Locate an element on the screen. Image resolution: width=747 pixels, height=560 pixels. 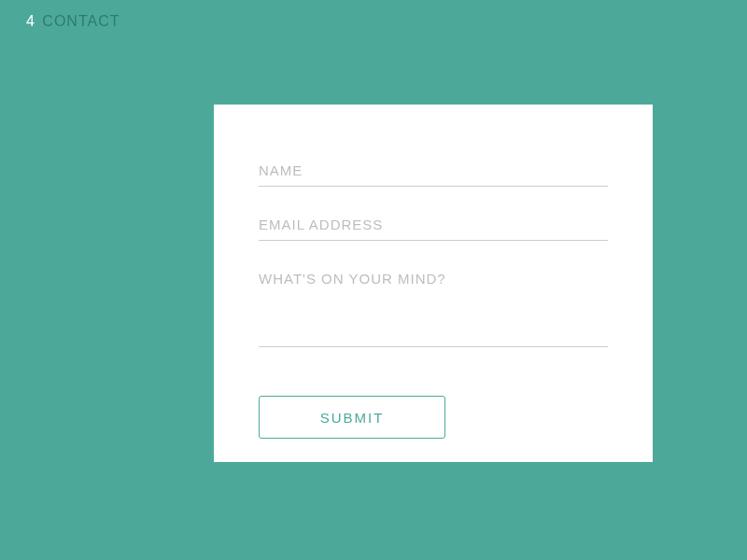
message-textarea is located at coordinates (433, 305).